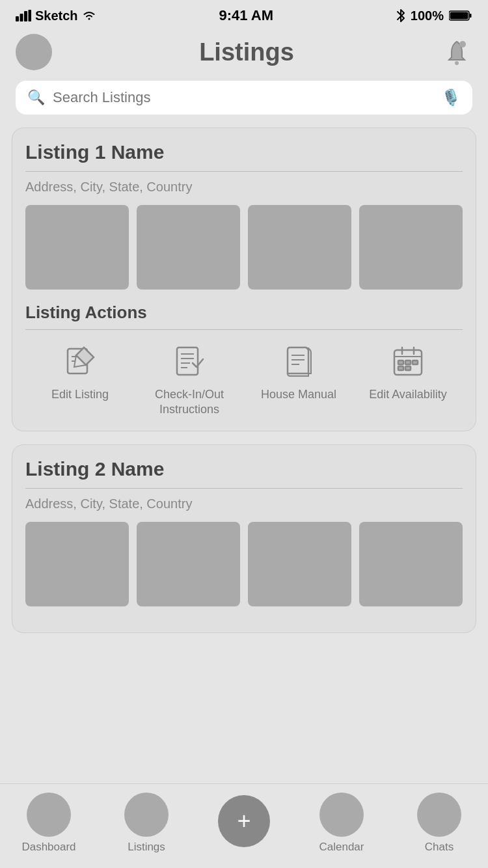  What do you see at coordinates (401, 16) in the screenshot?
I see `bluetooth-icon` at bounding box center [401, 16].